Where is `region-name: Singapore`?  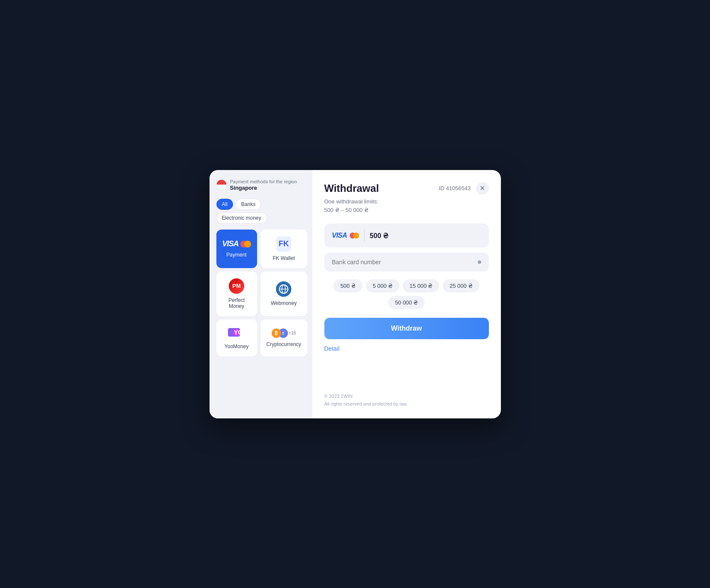 region-name: Singapore is located at coordinates (264, 188).